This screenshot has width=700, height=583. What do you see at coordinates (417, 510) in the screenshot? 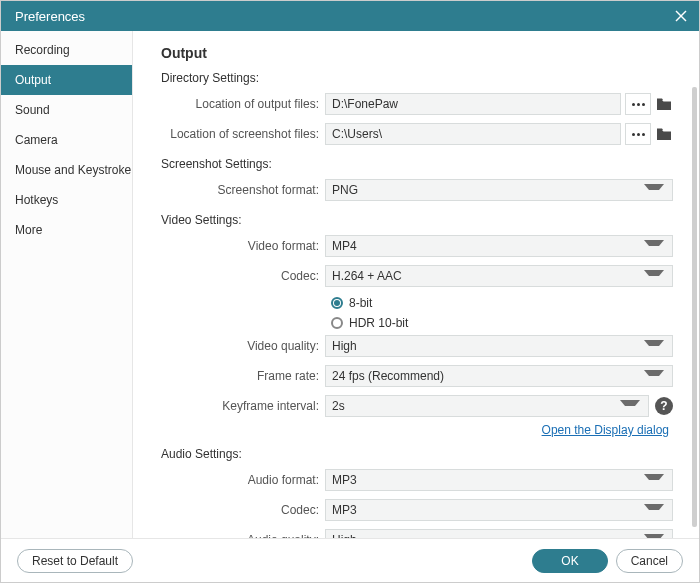
I see `row-audio-codec: Codec: MP3` at bounding box center [417, 510].